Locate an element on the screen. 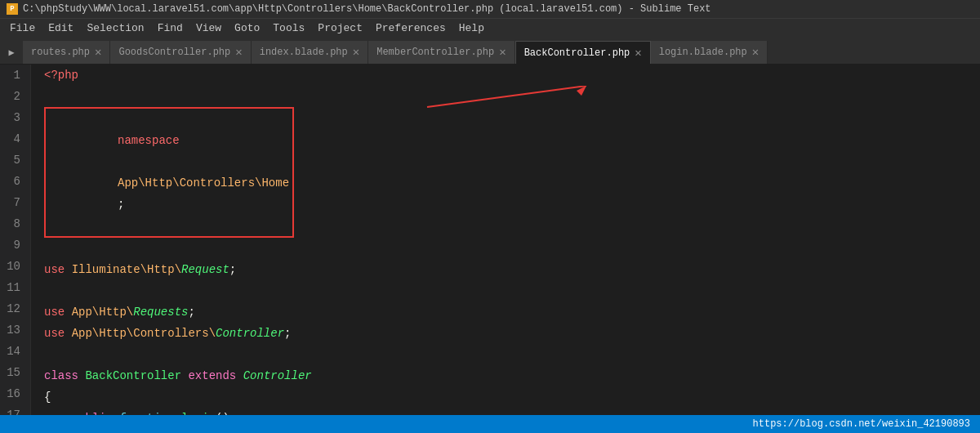 This screenshot has width=980, height=433. code-line-12: public function login () is located at coordinates (506, 412).